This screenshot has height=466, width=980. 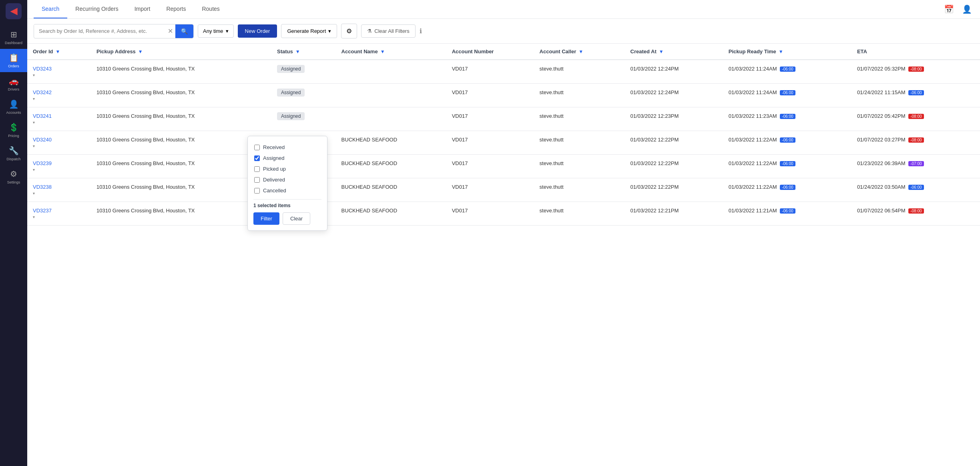 What do you see at coordinates (59, 92) in the screenshot?
I see `order-id-link: VD3242` at bounding box center [59, 92].